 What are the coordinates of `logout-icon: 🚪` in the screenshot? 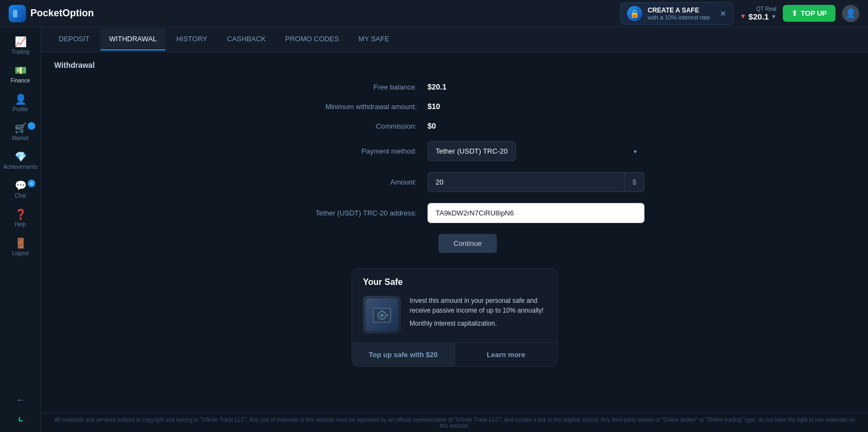 It's located at (21, 243).